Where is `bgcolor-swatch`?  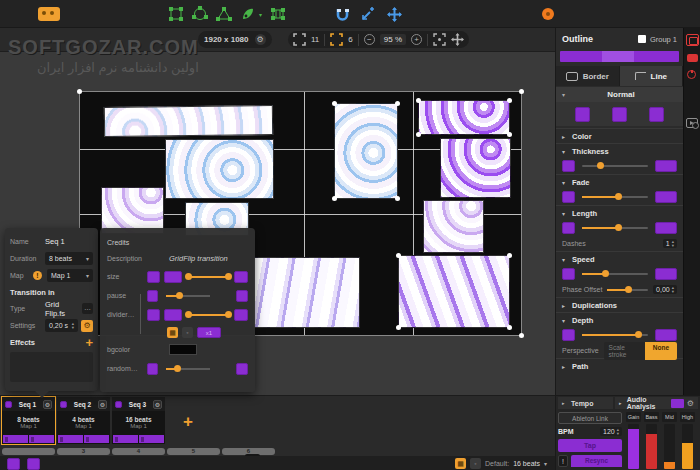
bgcolor-swatch is located at coordinates (183, 350).